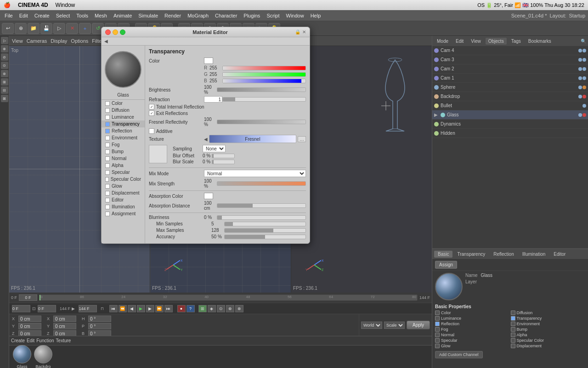 This screenshot has height=368, width=588. What do you see at coordinates (123, 158) in the screenshot?
I see `me-nav-normal: Normal` at bounding box center [123, 158].